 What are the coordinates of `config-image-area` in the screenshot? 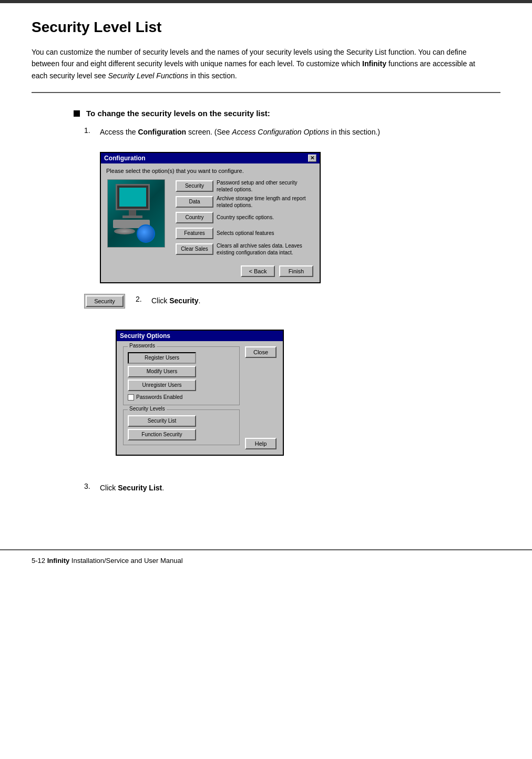 It's located at (139, 218).